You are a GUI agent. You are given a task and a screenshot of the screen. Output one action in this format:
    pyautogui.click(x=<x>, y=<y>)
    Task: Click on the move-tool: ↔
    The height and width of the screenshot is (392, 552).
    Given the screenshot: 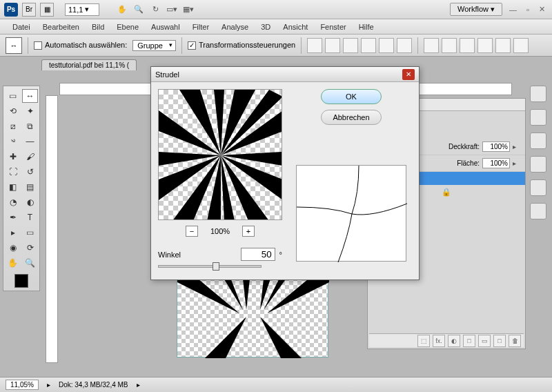 What is the action you would take?
    pyautogui.click(x=30, y=96)
    